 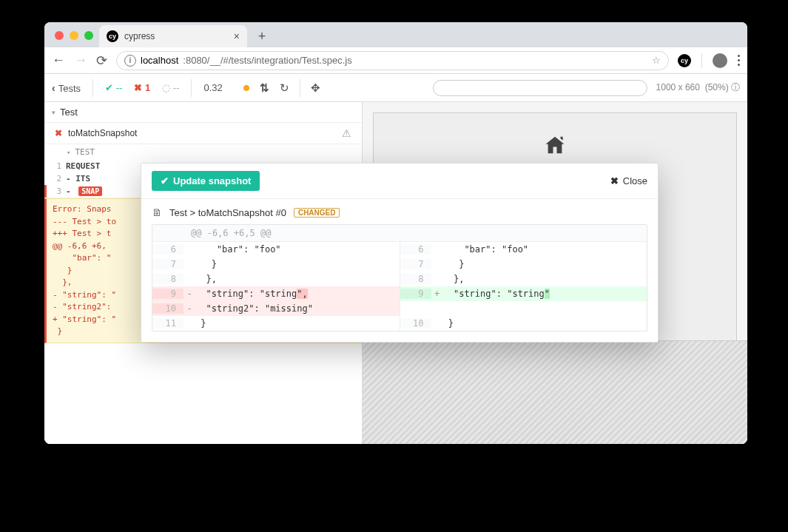 What do you see at coordinates (58, 133) in the screenshot?
I see `fail-icon: ✖` at bounding box center [58, 133].